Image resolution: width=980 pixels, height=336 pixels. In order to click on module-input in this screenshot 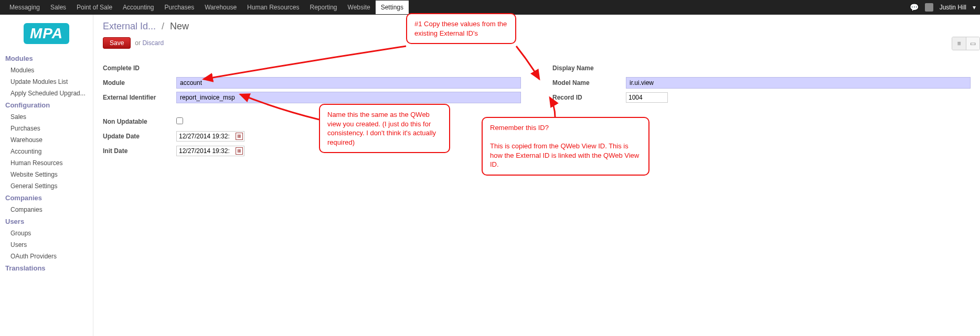, I will do `click(348, 83)`.